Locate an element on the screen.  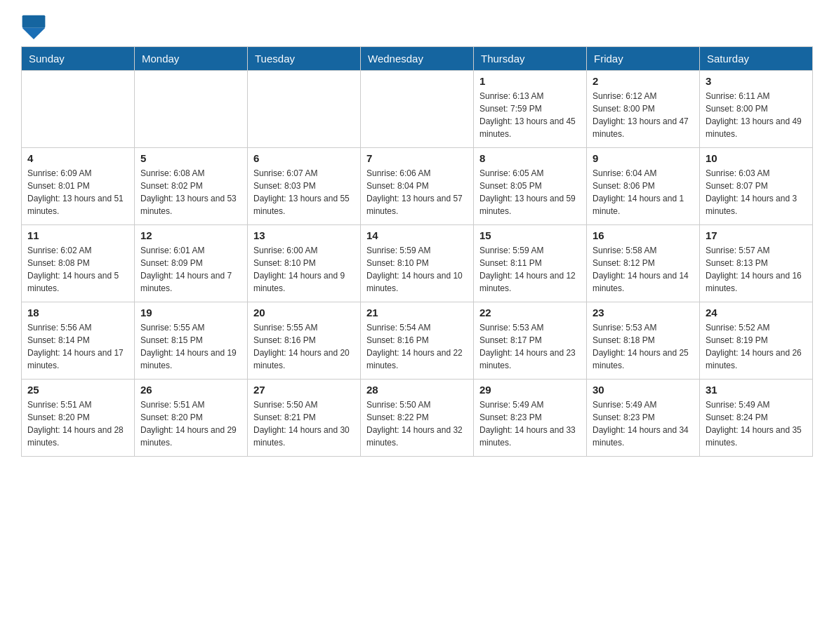
day-number: 9 is located at coordinates (643, 159).